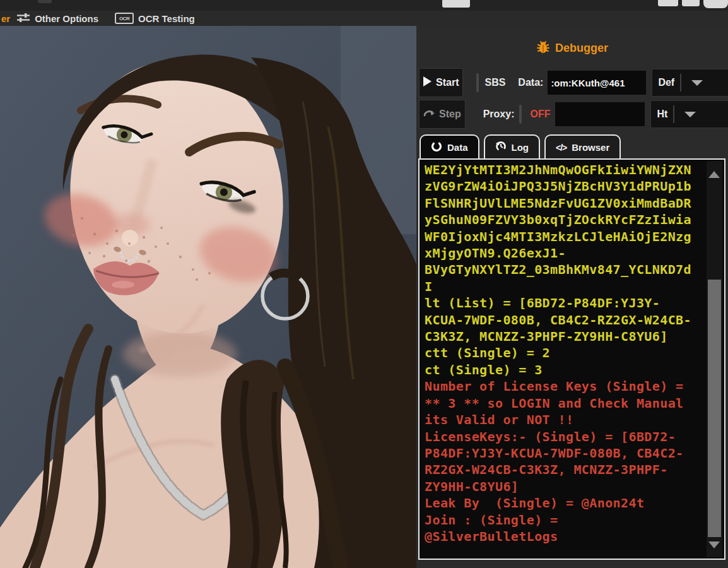 The height and width of the screenshot is (568, 728). I want to click on tab-log: Log, so click(512, 146).